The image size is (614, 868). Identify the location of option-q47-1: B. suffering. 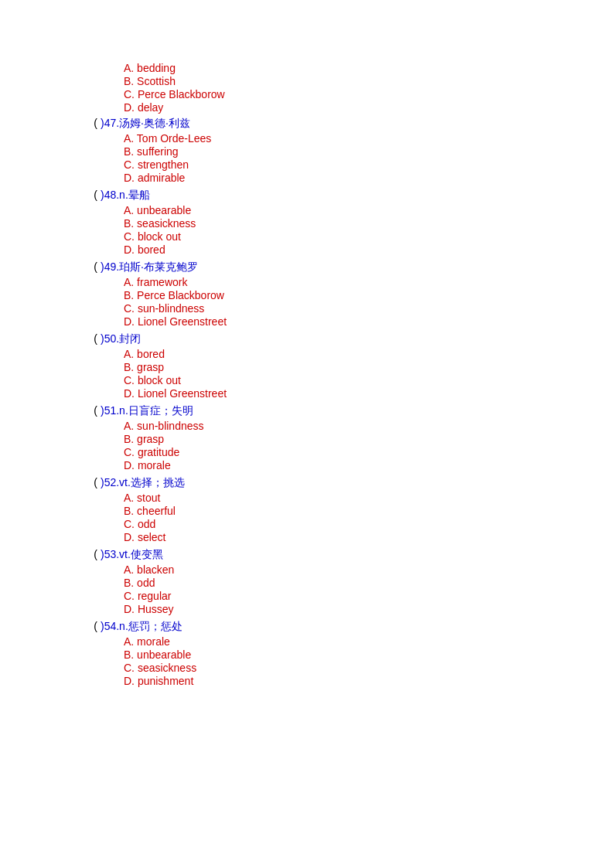
(369, 151).